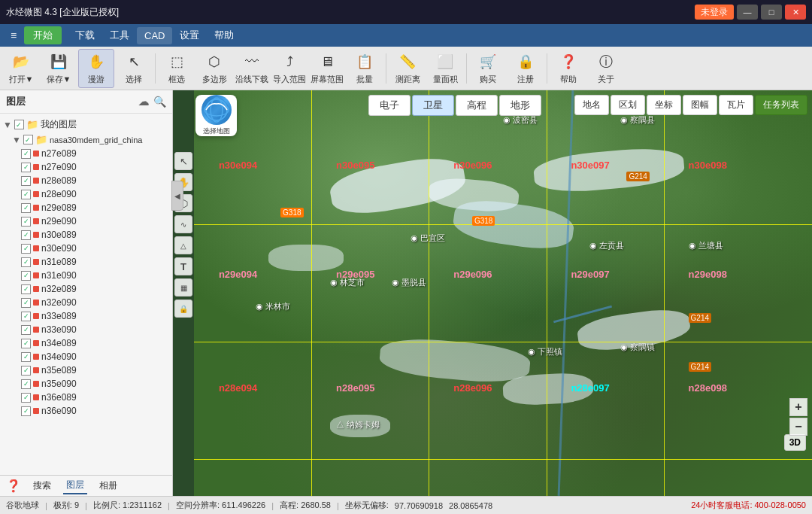 This screenshot has width=812, height=514. I want to click on measure-dist-button: 📏 测距离, so click(408, 68).